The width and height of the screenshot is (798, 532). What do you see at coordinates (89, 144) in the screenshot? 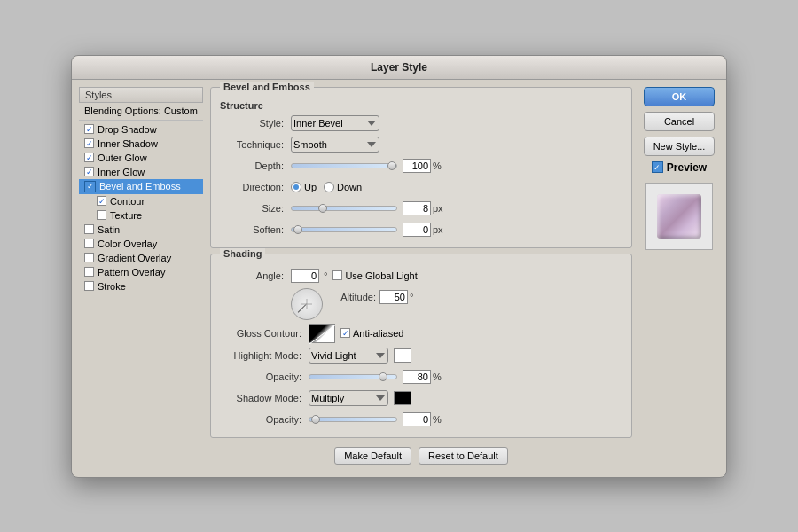
I see `inner-shadow-checkbox` at bounding box center [89, 144].